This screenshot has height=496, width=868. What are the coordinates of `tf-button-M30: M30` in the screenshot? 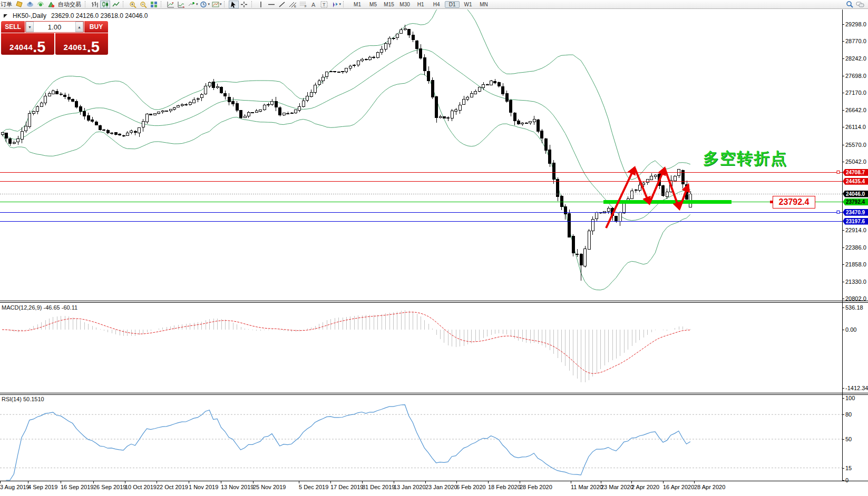 It's located at (405, 4).